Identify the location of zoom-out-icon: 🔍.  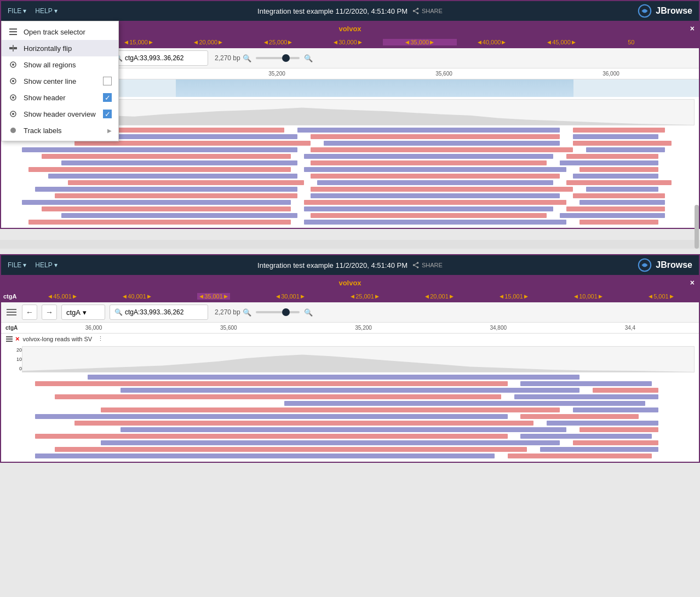
(247, 58).